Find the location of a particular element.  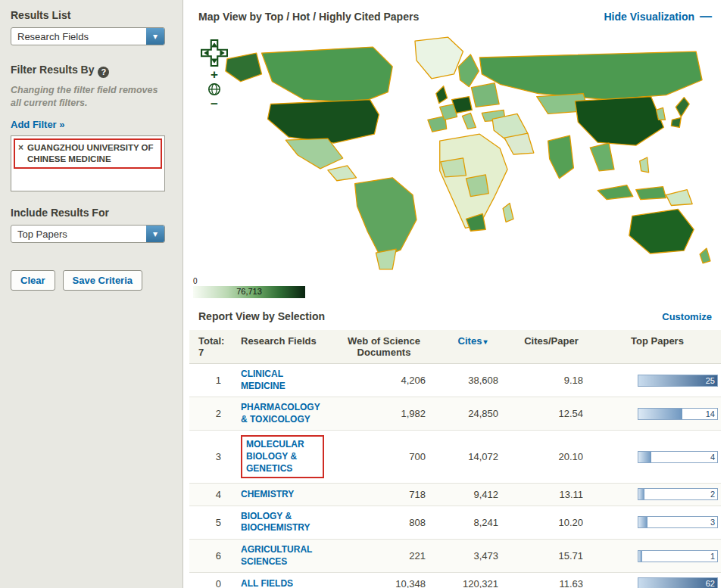

row-rank: 3 is located at coordinates (211, 457).